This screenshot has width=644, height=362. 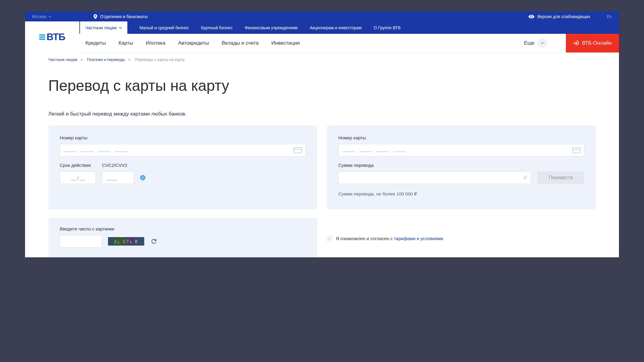 What do you see at coordinates (183, 150) in the screenshot?
I see `source-card-input` at bounding box center [183, 150].